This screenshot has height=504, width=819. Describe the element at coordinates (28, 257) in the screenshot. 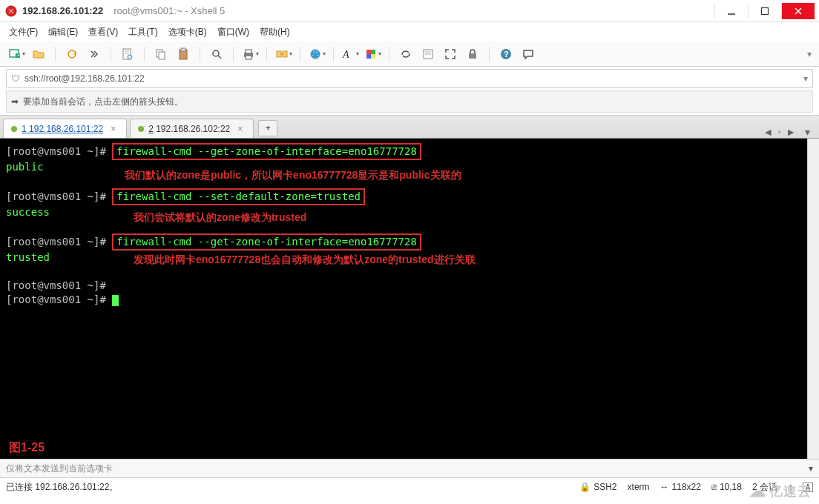

I see `terminal-output-3: trusted` at that location.